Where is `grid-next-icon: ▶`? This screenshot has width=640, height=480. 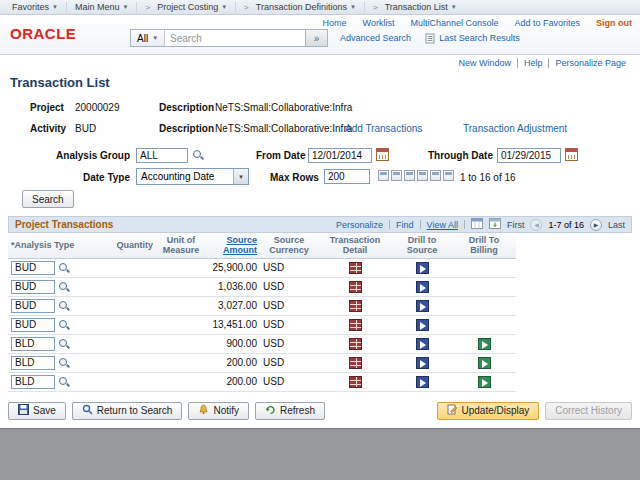 grid-next-icon: ▶ is located at coordinates (596, 225).